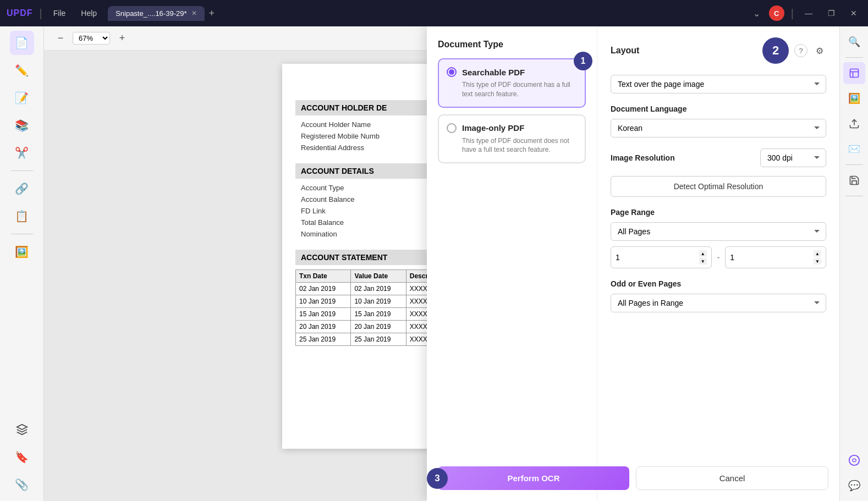 This screenshot has height=501, width=868. I want to click on help-icon: ?, so click(801, 51).